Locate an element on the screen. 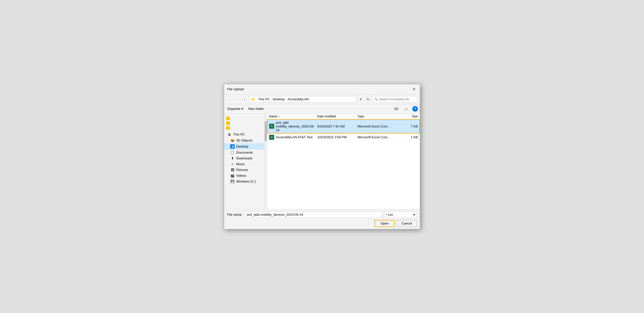 The height and width of the screenshot is (313, 644). resize-handle: ⟘ is located at coordinates (418, 227).